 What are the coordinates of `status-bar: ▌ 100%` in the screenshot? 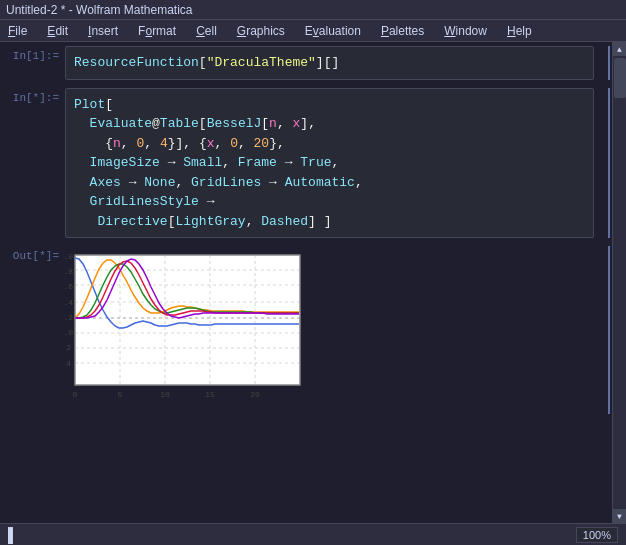 It's located at (313, 534).